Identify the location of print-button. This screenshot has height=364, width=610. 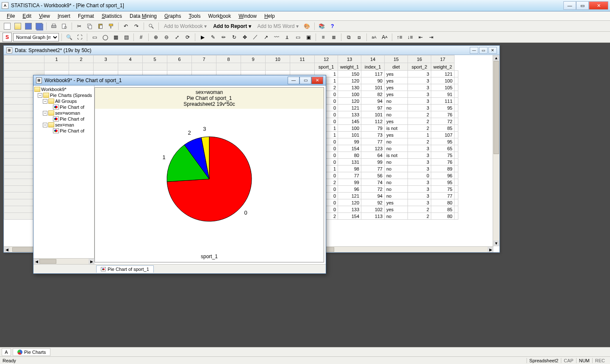
(54, 26).